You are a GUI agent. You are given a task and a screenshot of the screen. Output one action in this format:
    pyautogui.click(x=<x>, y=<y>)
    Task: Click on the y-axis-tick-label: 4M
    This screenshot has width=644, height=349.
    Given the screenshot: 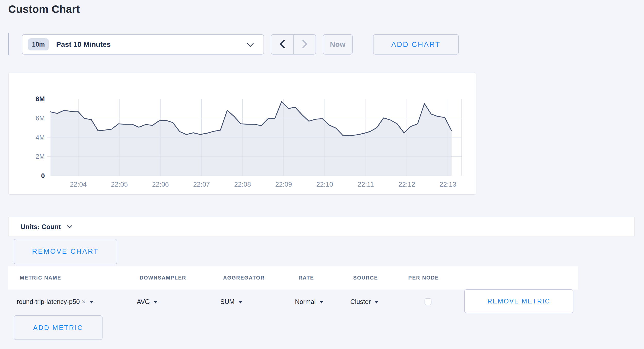 What is the action you would take?
    pyautogui.click(x=40, y=137)
    